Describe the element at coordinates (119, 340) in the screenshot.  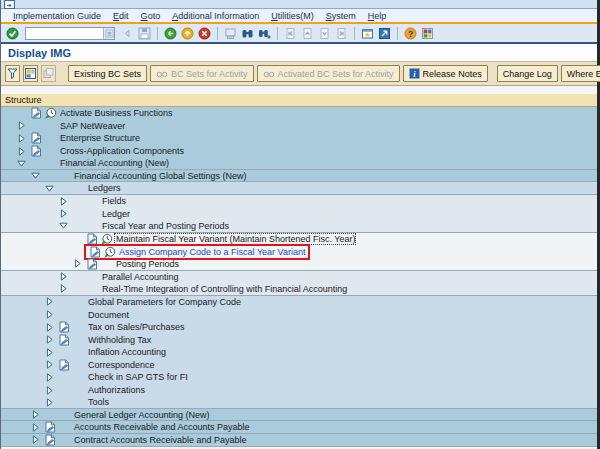
I see `tree-node-label: Withholding Tax` at that location.